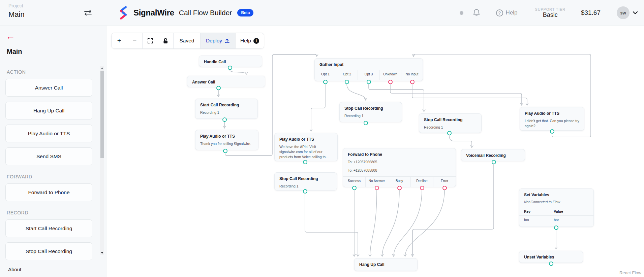  What do you see at coordinates (102, 161) in the screenshot?
I see `sidebar-scrollbar` at bounding box center [102, 161].